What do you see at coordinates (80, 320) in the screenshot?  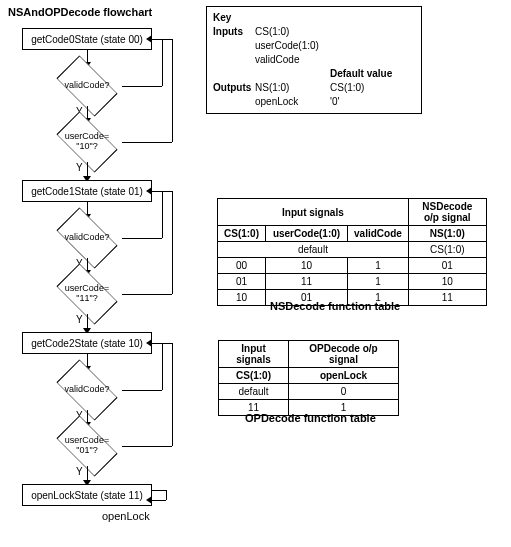 I see `edge-y-1b: Y` at bounding box center [80, 320].